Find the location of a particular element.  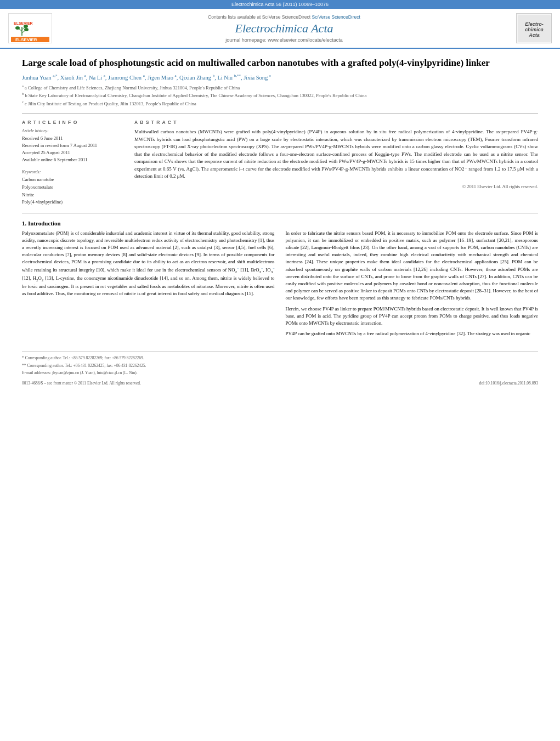

footnote-2: ** Corresponding author. Tel.: +86 431 8… is located at coordinates (280, 366).